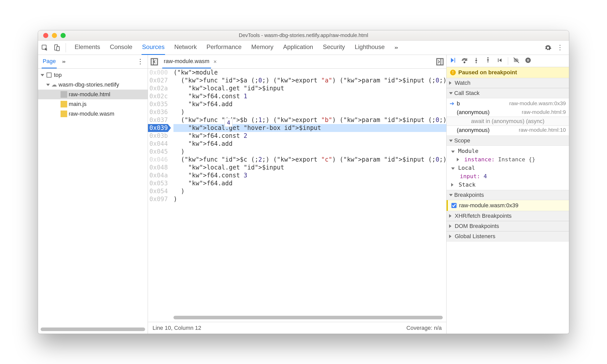  Describe the element at coordinates (49, 62) in the screenshot. I see `navigator-tab-page: Page` at that location.